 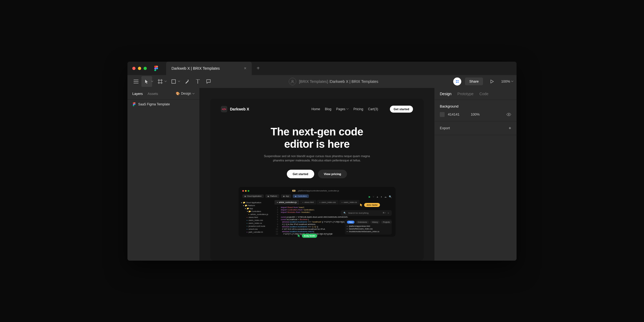 I want to click on bottom-tab: Files, so click(x=351, y=222).